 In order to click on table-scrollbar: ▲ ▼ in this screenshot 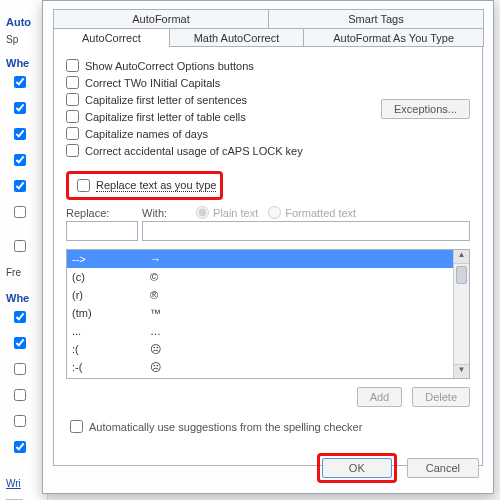, I will do `click(461, 314)`.